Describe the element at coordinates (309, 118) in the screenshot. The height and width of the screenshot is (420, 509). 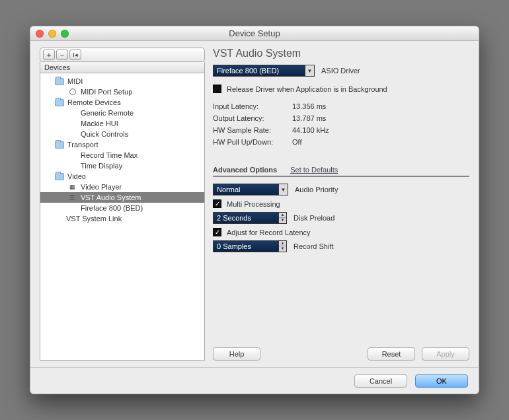
I see `output-latency-value: 13.787 ms` at that location.